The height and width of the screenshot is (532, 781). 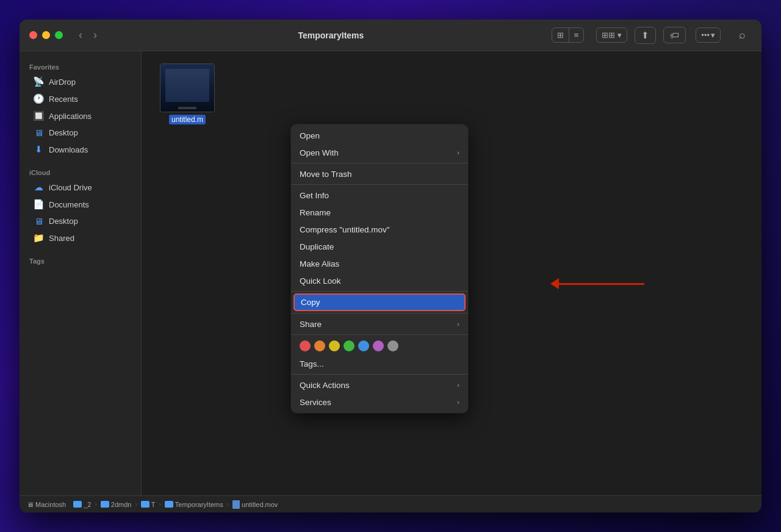 What do you see at coordinates (81, 204) in the screenshot?
I see `sidebar-item-documents: 📄 Documents` at bounding box center [81, 204].